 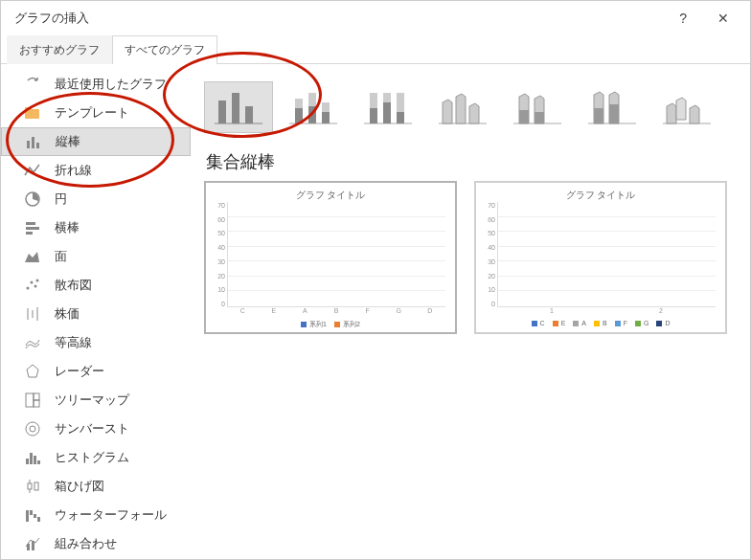 I want to click on subtype-clustered-column, so click(x=239, y=107).